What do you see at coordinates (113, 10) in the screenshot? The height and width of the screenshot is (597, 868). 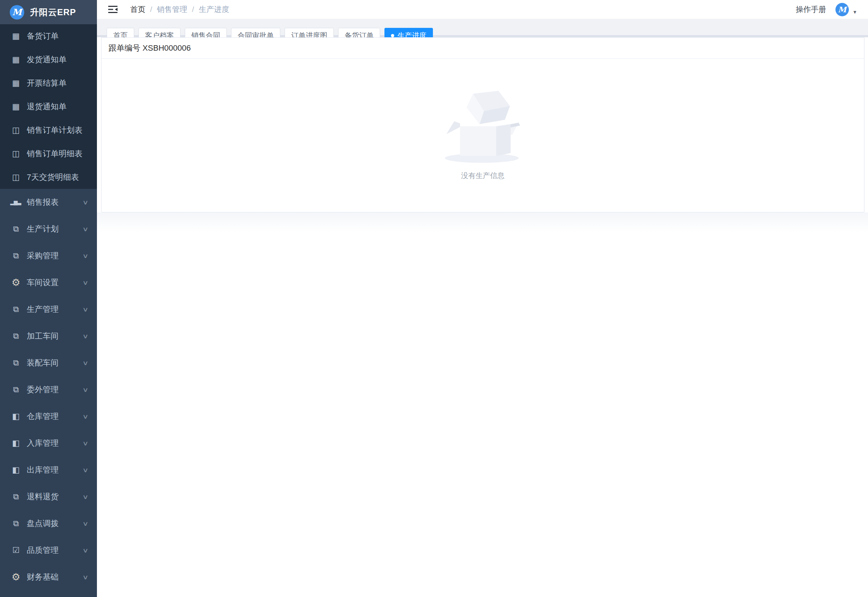 I see `menu-fold-icon` at bounding box center [113, 10].